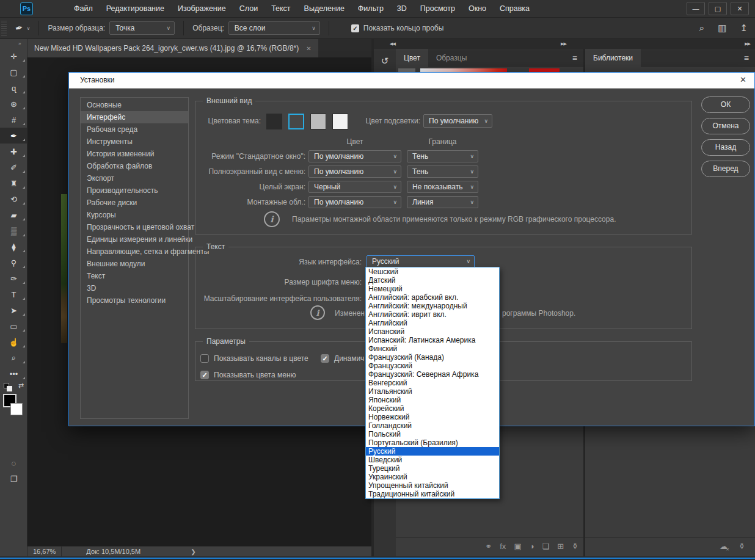 This screenshot has height=560, width=755. What do you see at coordinates (13, 136) in the screenshot?
I see `eyedropper-tool: ✒` at bounding box center [13, 136].